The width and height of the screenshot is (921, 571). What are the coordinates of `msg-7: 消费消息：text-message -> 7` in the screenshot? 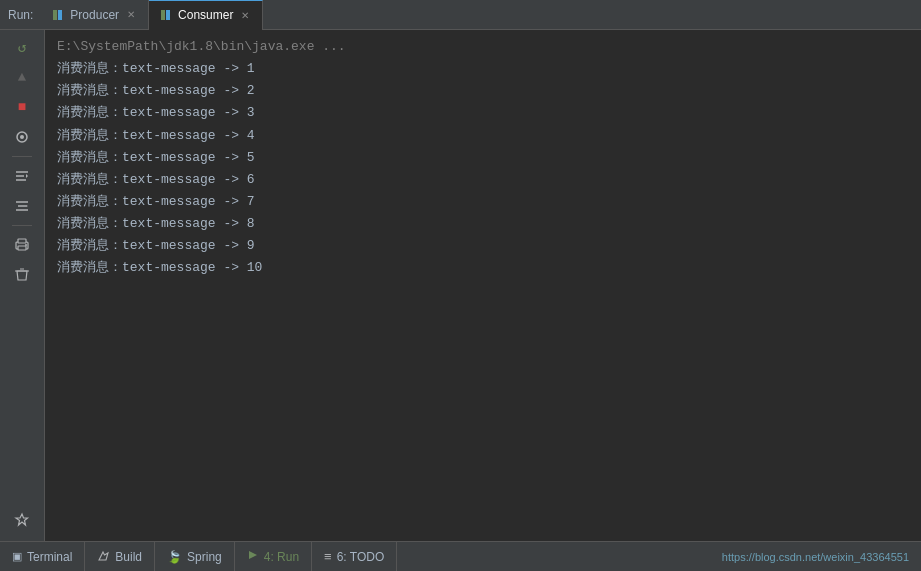 It's located at (483, 202).